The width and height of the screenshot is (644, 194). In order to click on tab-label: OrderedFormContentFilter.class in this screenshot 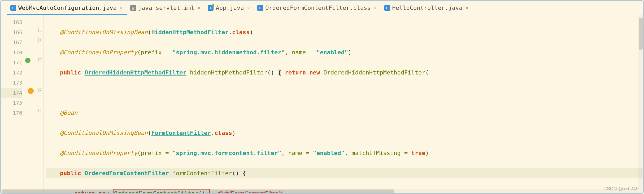, I will do `click(318, 8)`.